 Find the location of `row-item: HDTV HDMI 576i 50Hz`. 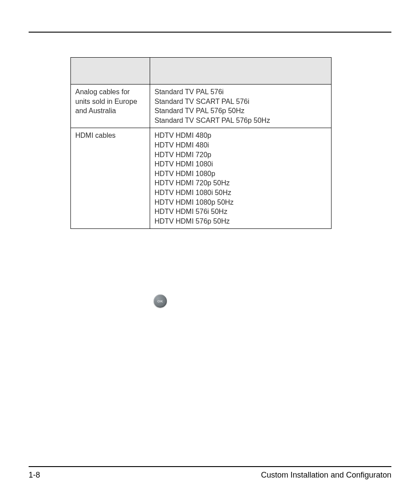

row-item: HDTV HDMI 576i 50Hz is located at coordinates (240, 212).